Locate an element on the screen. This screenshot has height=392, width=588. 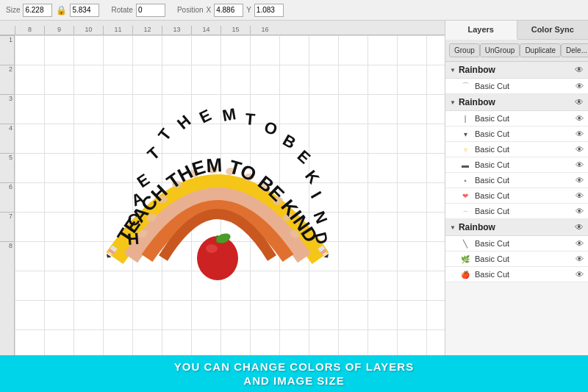
layer-item: | Basic Cut 👁 is located at coordinates (517, 119).